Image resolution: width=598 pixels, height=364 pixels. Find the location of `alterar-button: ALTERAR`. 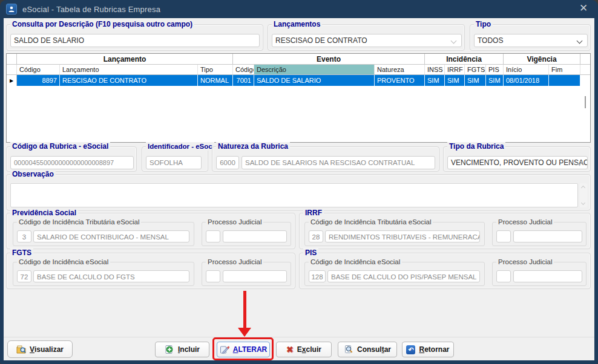

alterar-button: ALTERAR is located at coordinates (243, 349).